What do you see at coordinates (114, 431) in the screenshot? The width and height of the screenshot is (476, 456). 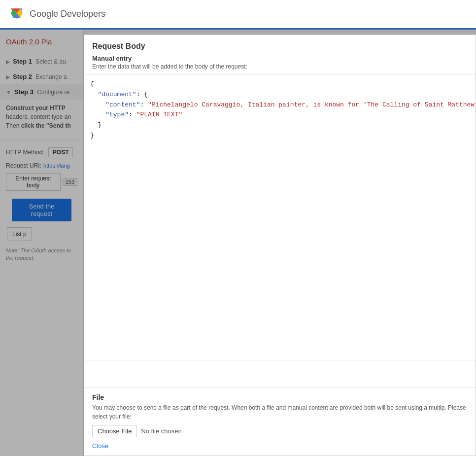 I see `choose-file-button: Choose File` at bounding box center [114, 431].